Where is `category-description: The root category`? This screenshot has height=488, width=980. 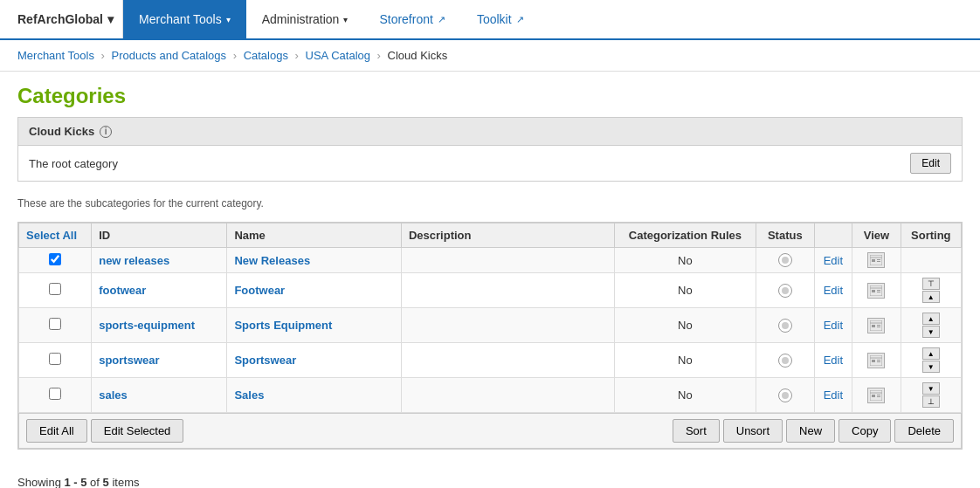 category-description: The root category is located at coordinates (73, 164).